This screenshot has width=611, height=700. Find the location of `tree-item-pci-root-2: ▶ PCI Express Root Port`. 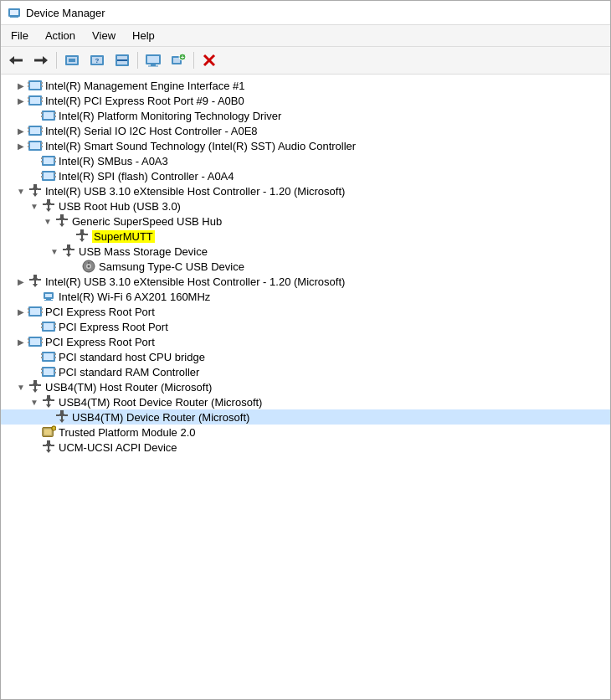

tree-item-pci-root-2: ▶ PCI Express Root Port is located at coordinates (306, 327).